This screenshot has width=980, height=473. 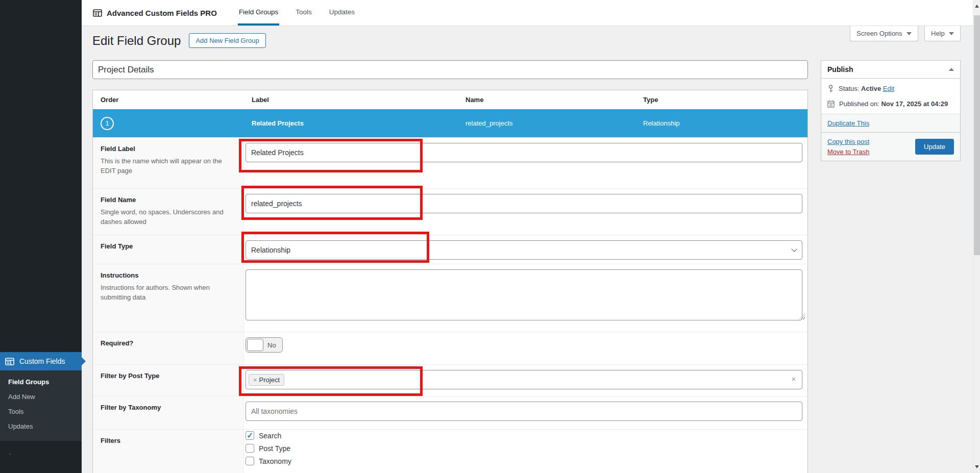 What do you see at coordinates (167, 166) in the screenshot?
I see `field-label-description: This is the name which will appear on th…` at bounding box center [167, 166].